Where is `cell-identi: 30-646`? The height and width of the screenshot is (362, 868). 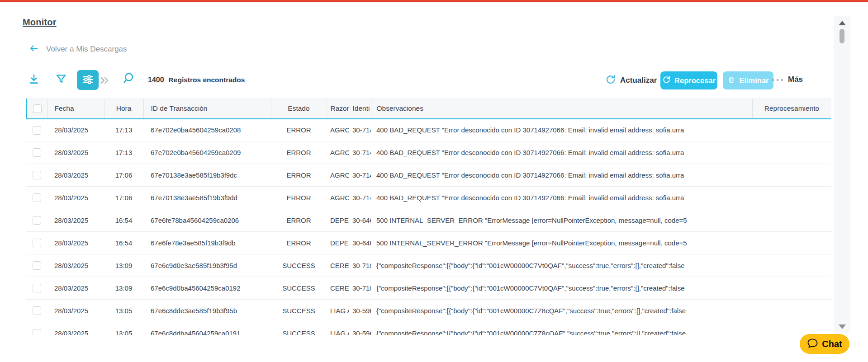 cell-identi: 30-646 is located at coordinates (360, 221).